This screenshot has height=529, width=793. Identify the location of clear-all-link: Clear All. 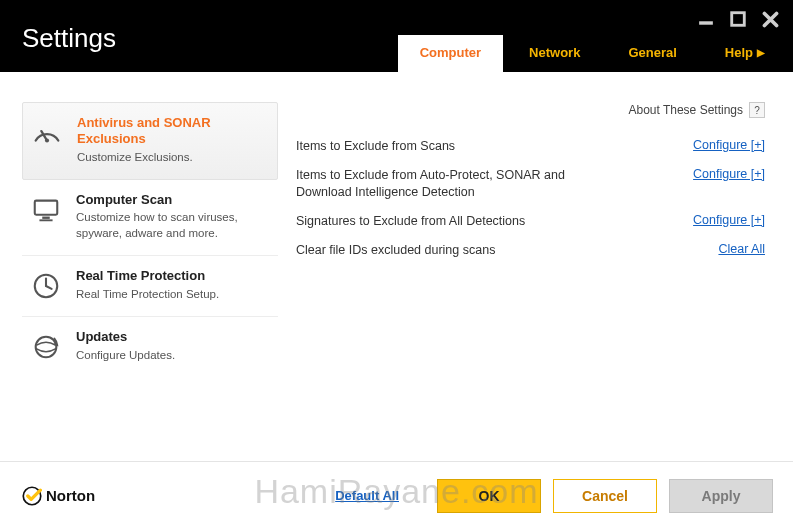
(742, 249).